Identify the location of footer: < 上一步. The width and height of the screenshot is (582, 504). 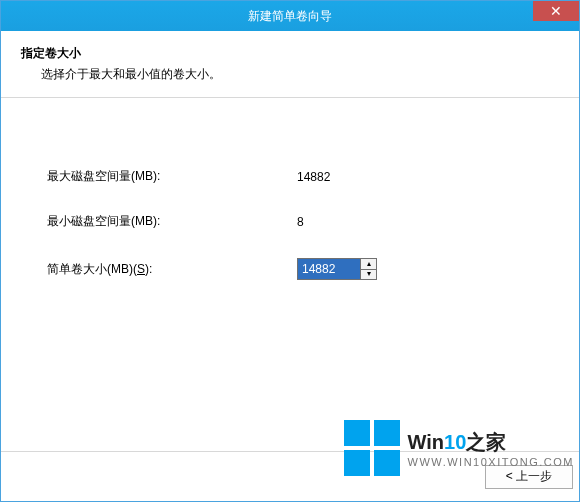
(290, 476).